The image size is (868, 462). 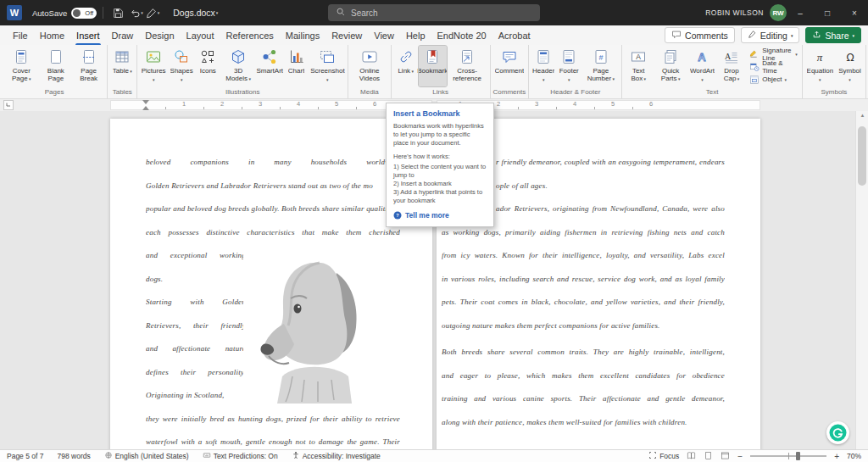 I want to click on page-break-icon, so click(x=89, y=57).